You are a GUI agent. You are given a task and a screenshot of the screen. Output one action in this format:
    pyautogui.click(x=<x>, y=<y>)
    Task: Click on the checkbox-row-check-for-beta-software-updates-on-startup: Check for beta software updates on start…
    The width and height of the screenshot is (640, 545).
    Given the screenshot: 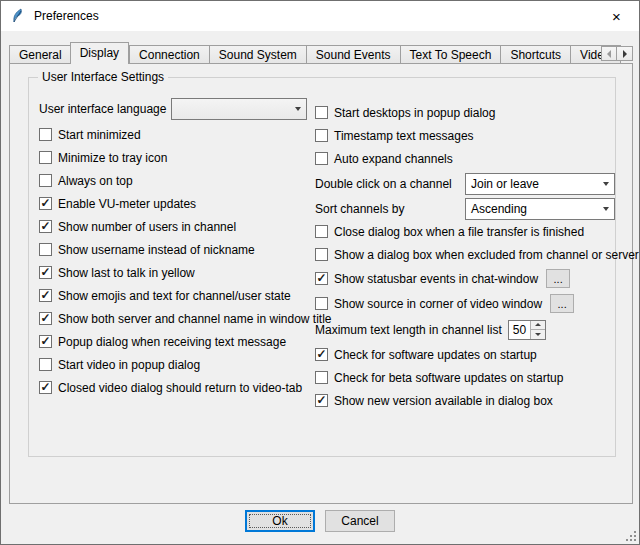 What is the action you would take?
    pyautogui.click(x=465, y=378)
    